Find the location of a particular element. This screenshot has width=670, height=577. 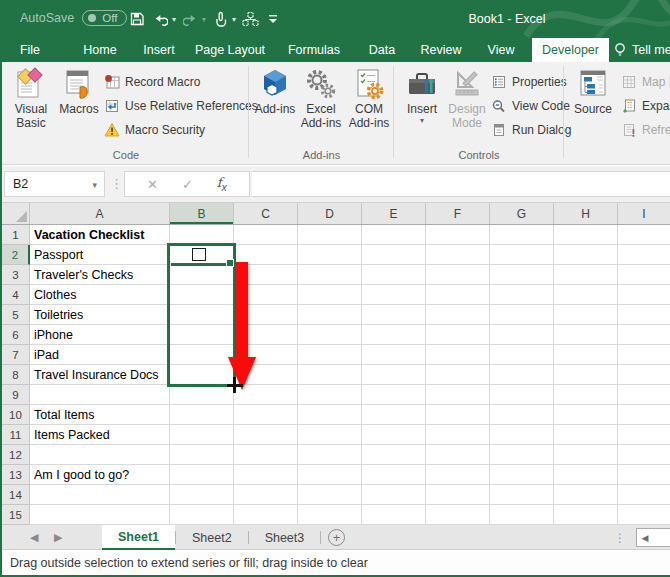

row-header-9: 9 is located at coordinates (16, 395).